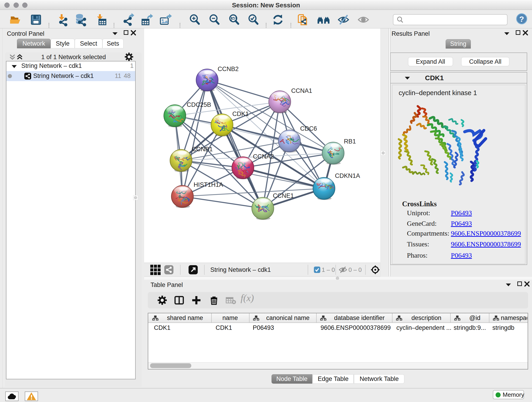 Image resolution: width=532 pixels, height=402 pixels. I want to click on svg-text: CDKN1A, so click(348, 176).